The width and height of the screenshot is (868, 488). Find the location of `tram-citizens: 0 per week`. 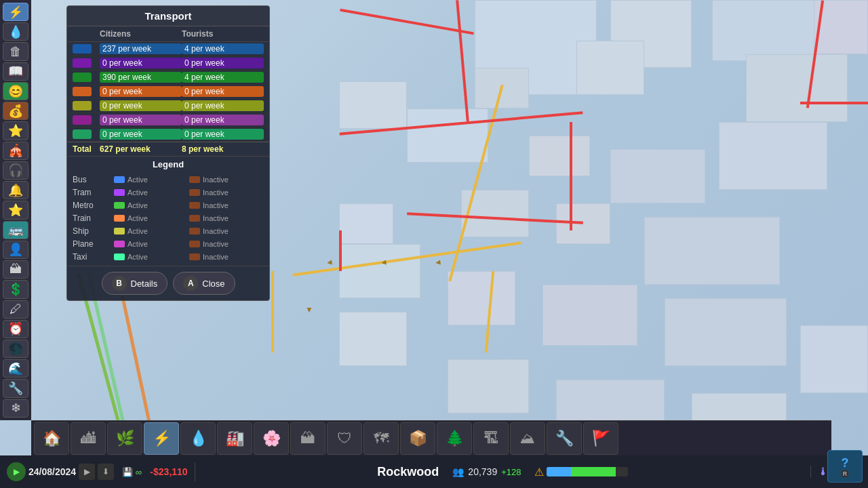

tram-citizens: 0 per week is located at coordinates (141, 63).